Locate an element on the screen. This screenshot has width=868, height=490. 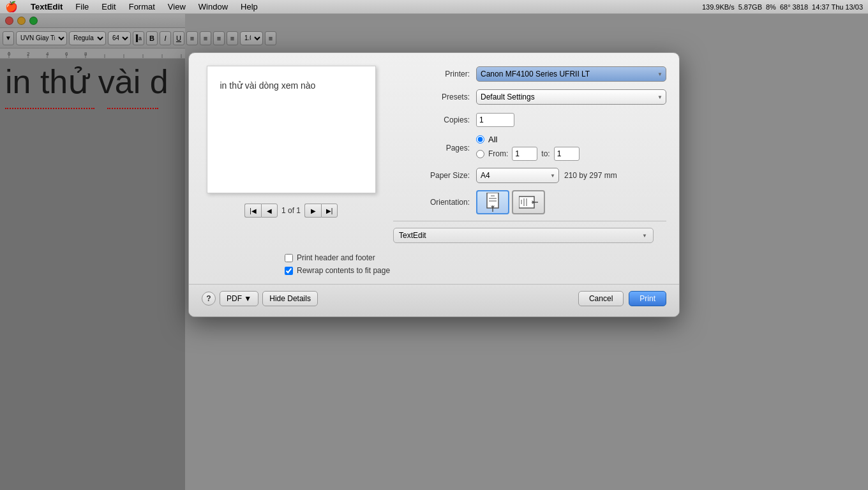
presets-control: Default Settings is located at coordinates (571, 97).